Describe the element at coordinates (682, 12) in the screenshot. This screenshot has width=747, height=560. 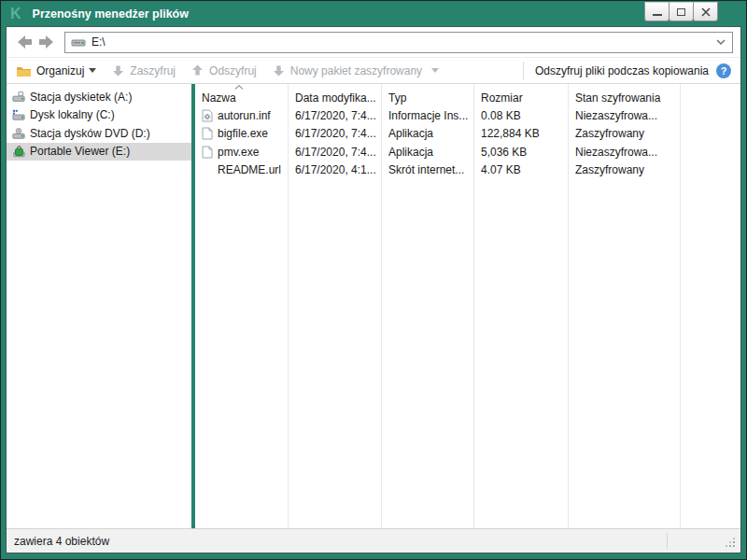
I see `maximize-icon` at that location.